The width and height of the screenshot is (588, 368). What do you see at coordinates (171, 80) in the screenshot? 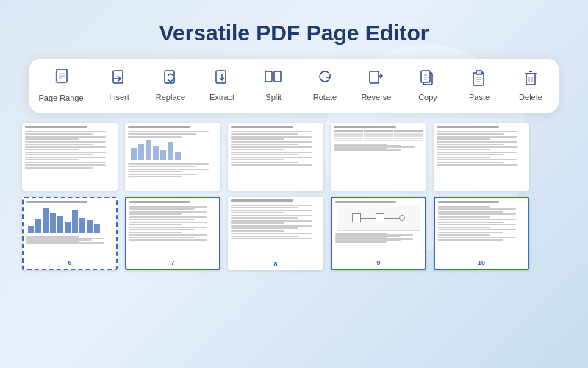
I see `replace-icon` at bounding box center [171, 80].